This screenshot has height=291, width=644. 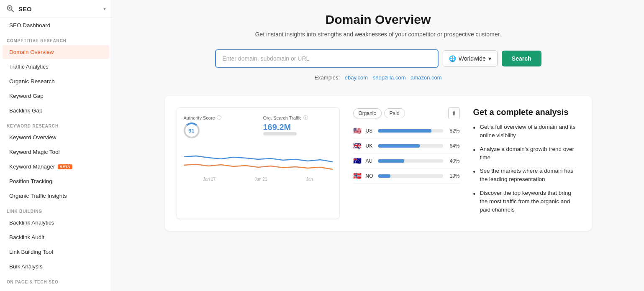 I want to click on tab-paid: Paid, so click(x=395, y=113).